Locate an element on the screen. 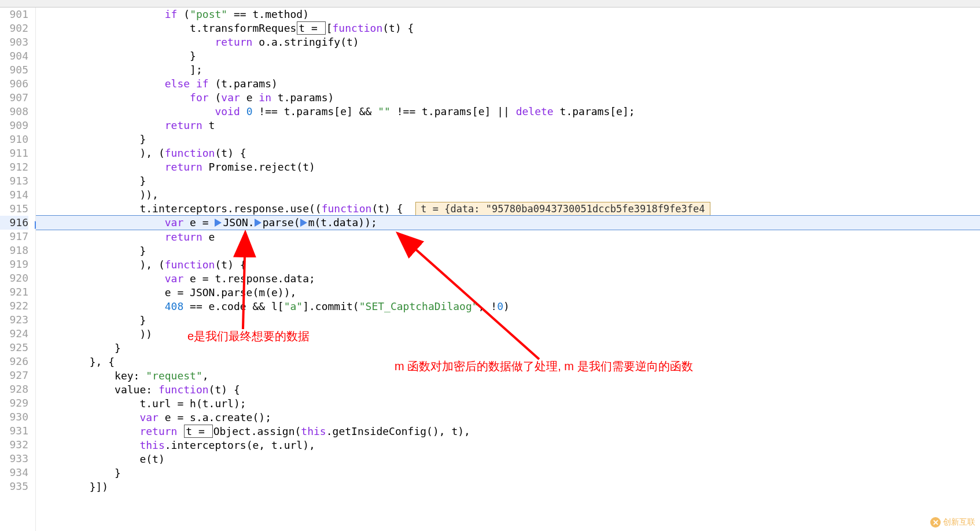 Image resolution: width=980 pixels, height=531 pixels. code-line: else if (t.params) is located at coordinates (508, 84).